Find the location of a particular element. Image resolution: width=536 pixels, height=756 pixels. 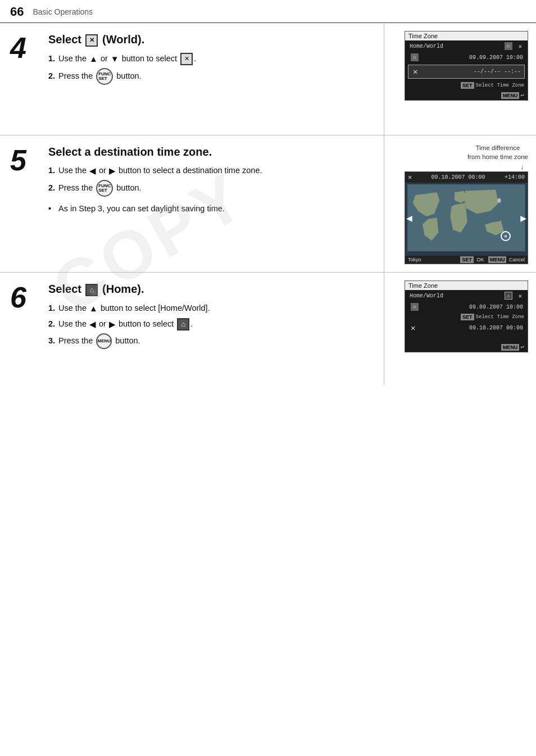

time-diff-arrow: ↓ is located at coordinates (464, 167).